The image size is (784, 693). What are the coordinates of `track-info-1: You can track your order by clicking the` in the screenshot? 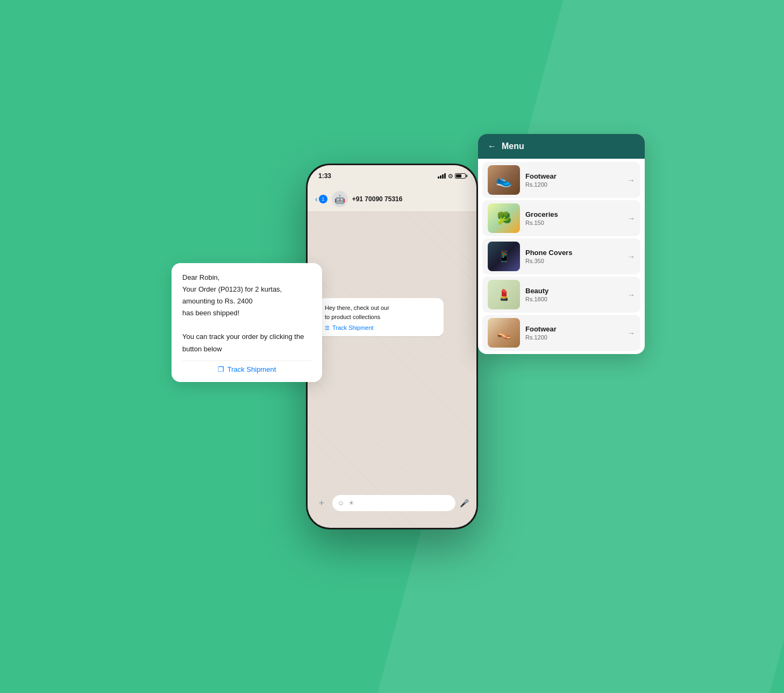 It's located at (243, 337).